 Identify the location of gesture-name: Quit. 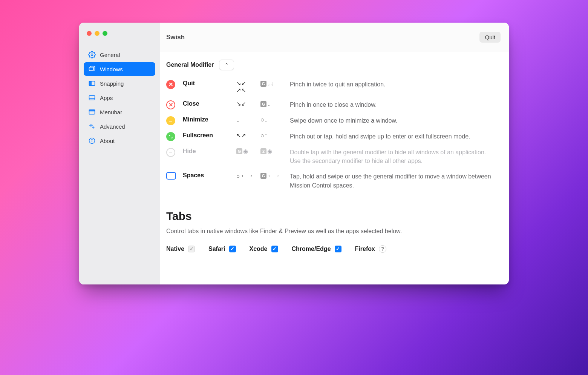
(210, 83).